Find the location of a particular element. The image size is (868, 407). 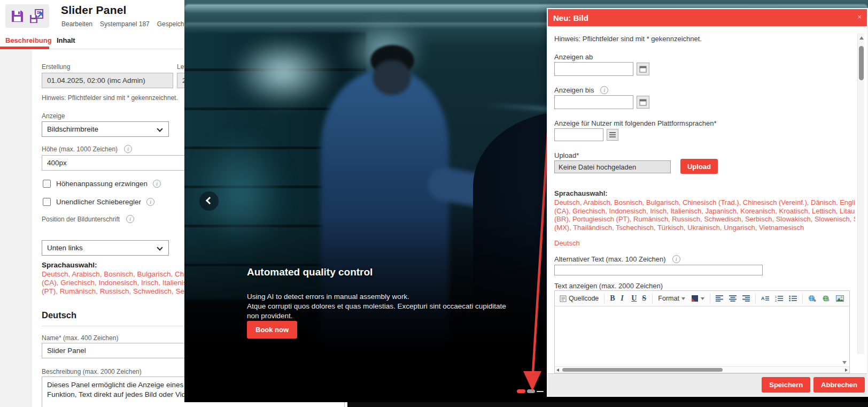

underline-button: U is located at coordinates (634, 298).